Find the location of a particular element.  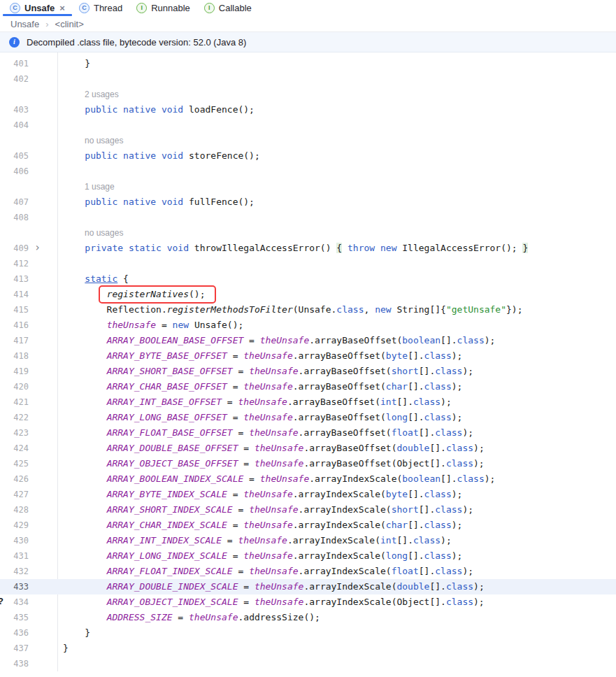

line-number: 423 is located at coordinates (14, 433).